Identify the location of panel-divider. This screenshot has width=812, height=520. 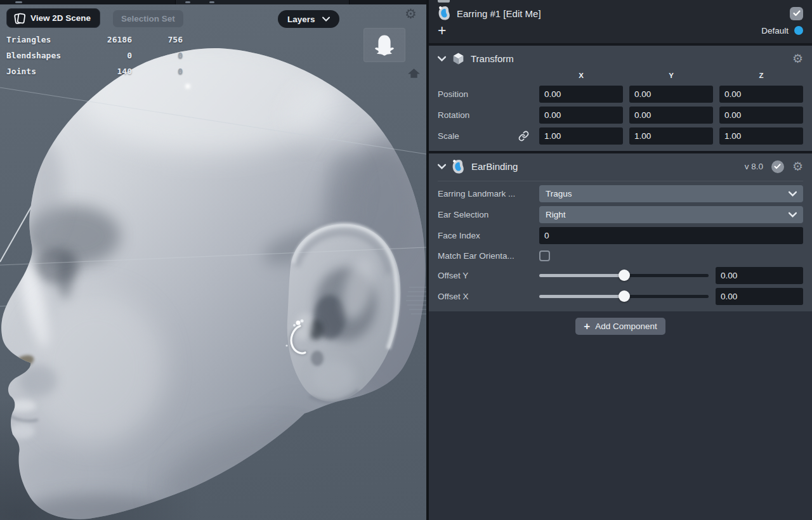
(428, 260).